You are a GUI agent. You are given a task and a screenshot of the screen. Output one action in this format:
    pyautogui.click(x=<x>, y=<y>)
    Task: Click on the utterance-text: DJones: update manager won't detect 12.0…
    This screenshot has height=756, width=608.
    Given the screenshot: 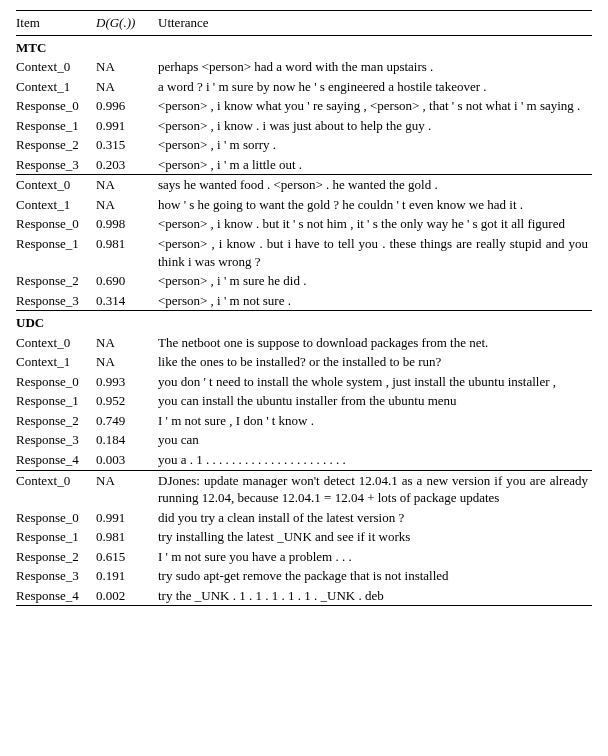 What is the action you would take?
    pyautogui.click(x=375, y=489)
    